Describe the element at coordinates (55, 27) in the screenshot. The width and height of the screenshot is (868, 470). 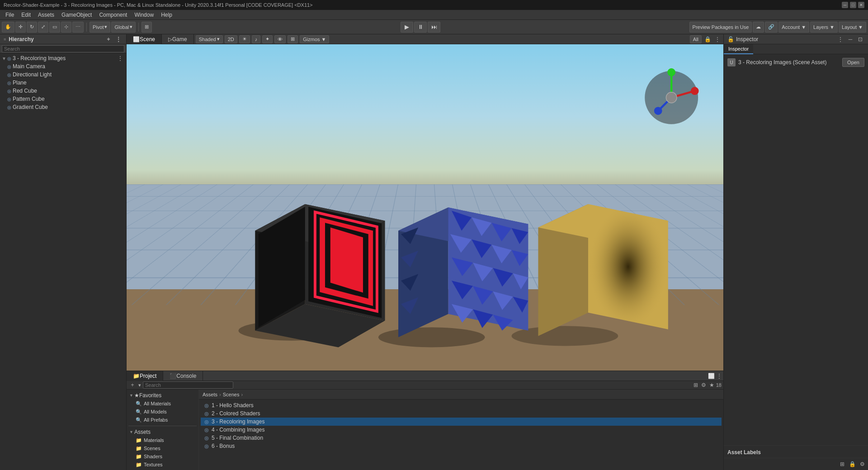
I see `rect-tool-button: ▭` at that location.